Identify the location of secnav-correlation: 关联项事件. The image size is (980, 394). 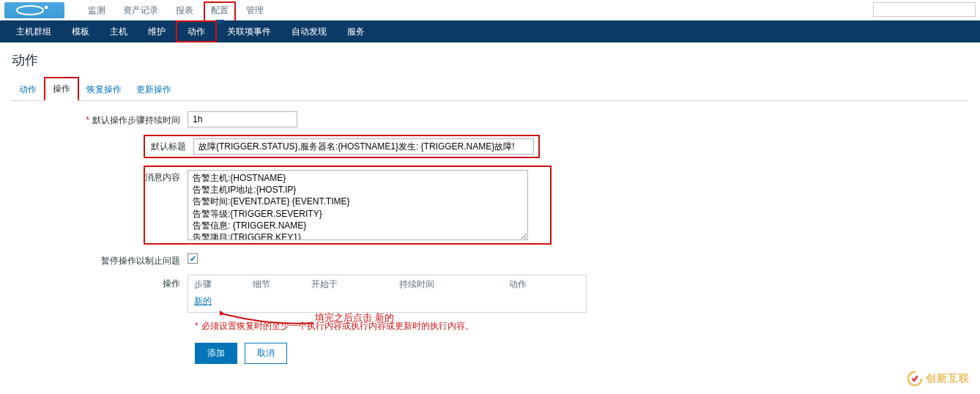
(249, 31).